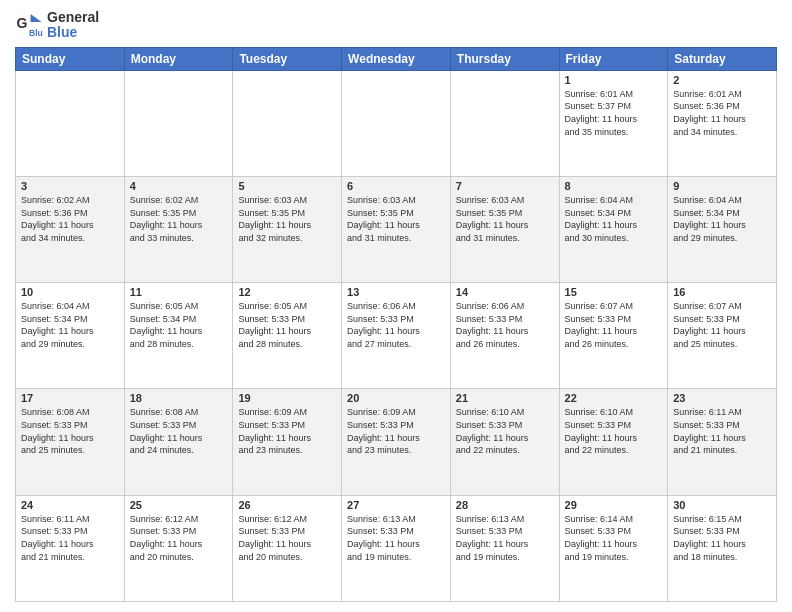 The width and height of the screenshot is (792, 612). Describe the element at coordinates (29, 25) in the screenshot. I see `logo-icon: G Blue` at that location.